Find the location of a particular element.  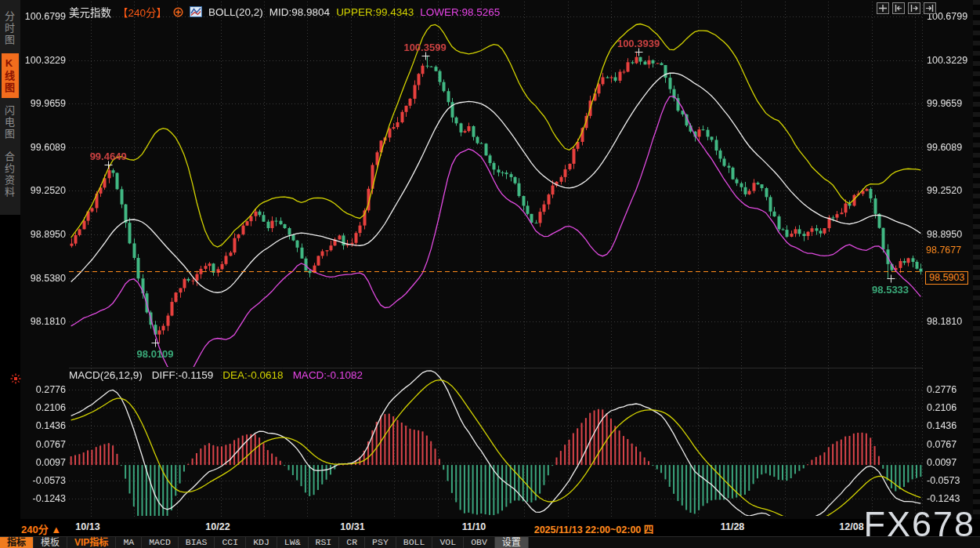

watermark: FX678 is located at coordinates (920, 524).